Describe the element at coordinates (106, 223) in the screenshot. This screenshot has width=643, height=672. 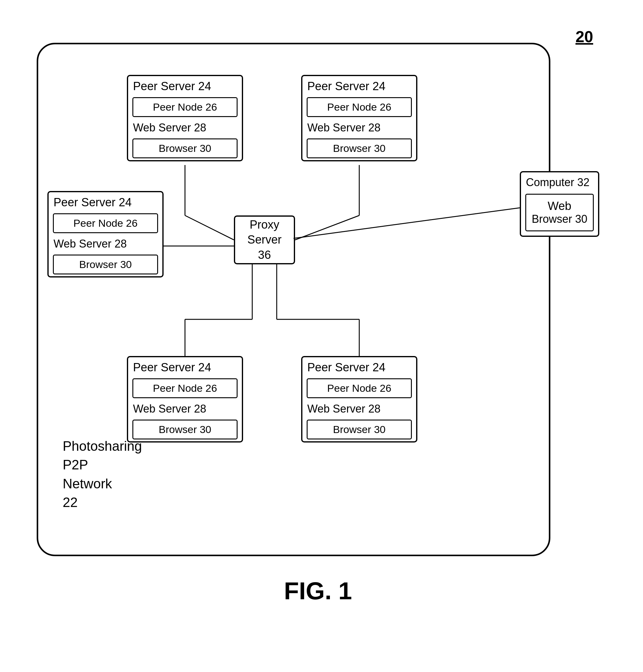
I see `ps-left-peer-node: Peer Node 26` at that location.